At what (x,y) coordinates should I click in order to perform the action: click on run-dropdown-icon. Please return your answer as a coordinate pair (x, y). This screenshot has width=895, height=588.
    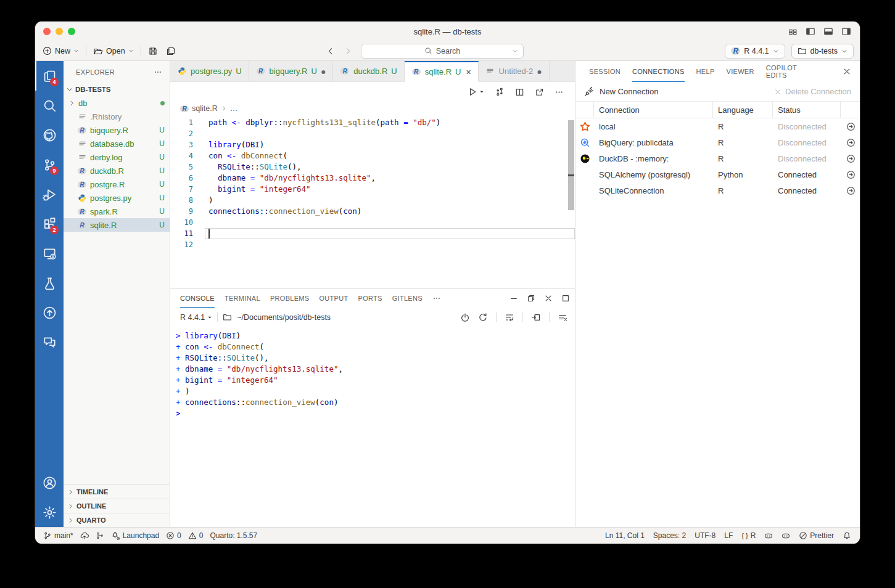
    Looking at the image, I should click on (482, 92).